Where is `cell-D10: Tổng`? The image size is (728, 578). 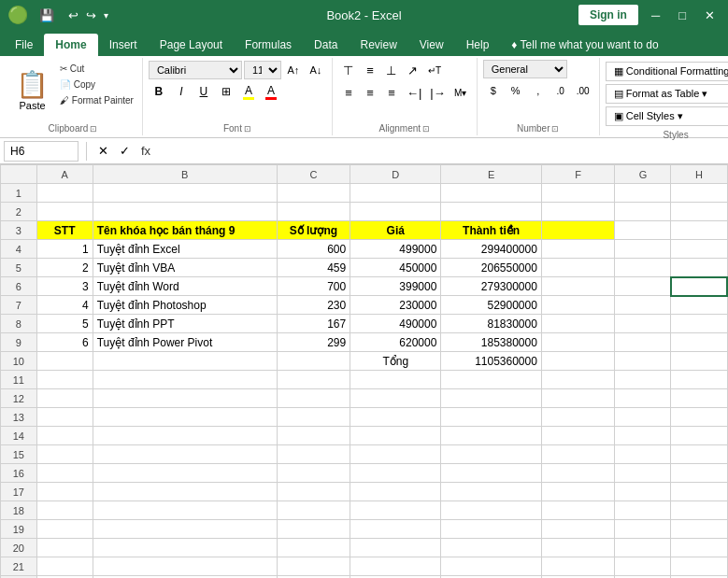 cell-D10: Tổng is located at coordinates (396, 361).